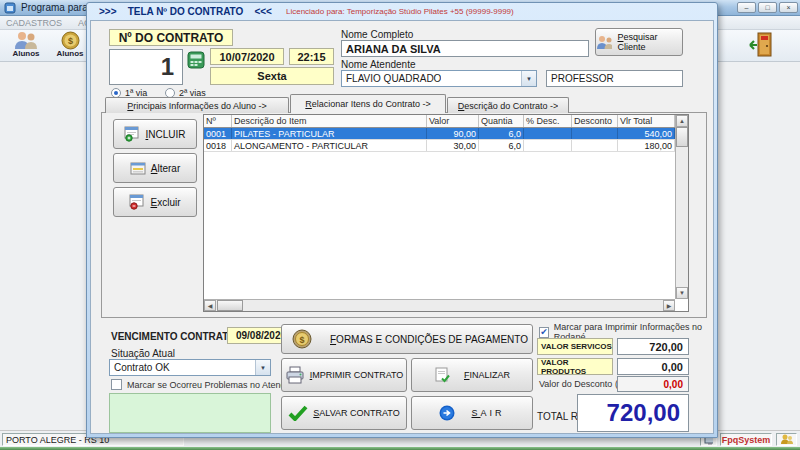  Describe the element at coordinates (614, 78) in the screenshot. I see `funcao-field: PROFESSOR` at that location.